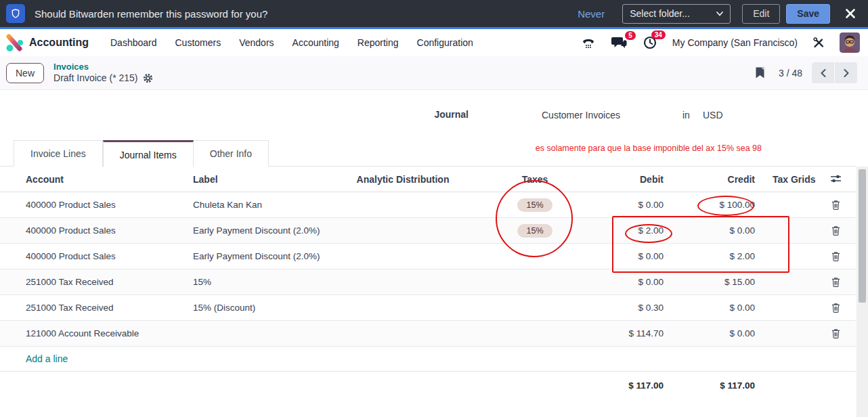  I want to click on tab-journal-items: Journal Items, so click(148, 154).